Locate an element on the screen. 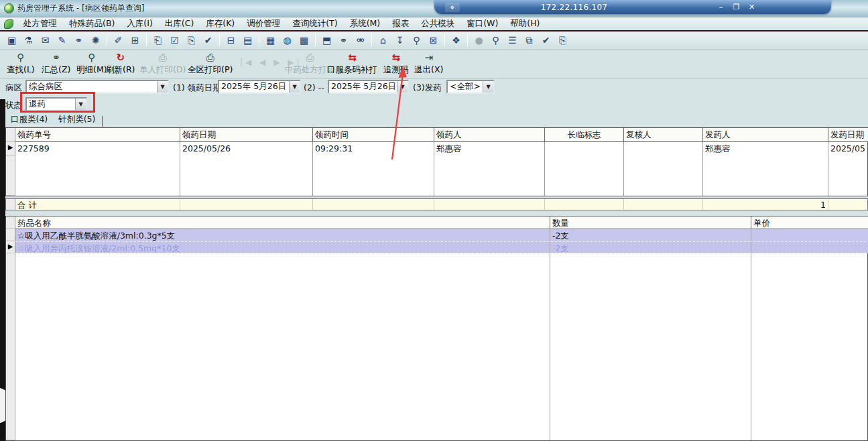  rdp-pin-icon: ⌖ is located at coordinates (452, 7).